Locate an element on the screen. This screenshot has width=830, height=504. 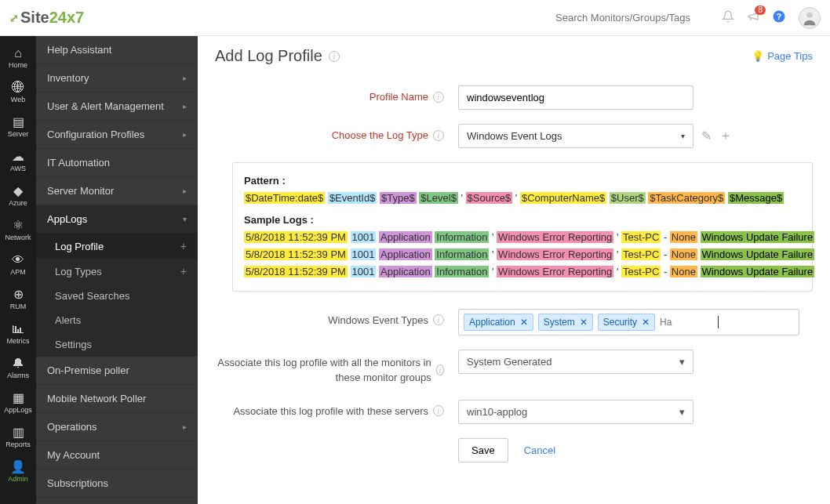
sidebar-sub-log-types: Log Types+ is located at coordinates (117, 271).